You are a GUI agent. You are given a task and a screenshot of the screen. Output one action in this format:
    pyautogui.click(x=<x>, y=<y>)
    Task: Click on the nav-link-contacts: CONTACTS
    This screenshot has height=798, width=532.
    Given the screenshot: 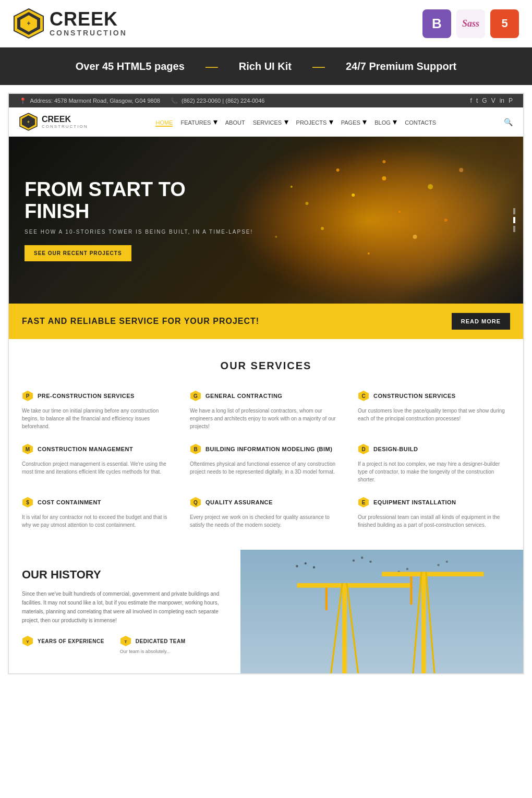 What is the action you would take?
    pyautogui.click(x=420, y=123)
    